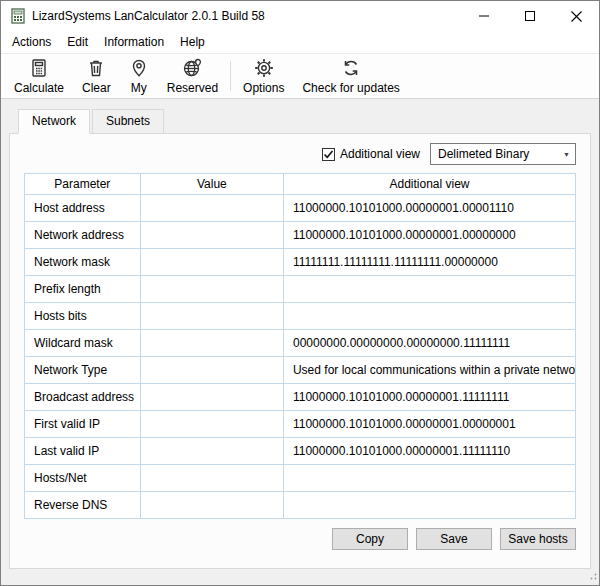 This screenshot has width=600, height=586. What do you see at coordinates (192, 76) in the screenshot?
I see `reserved-button: Reserved` at bounding box center [192, 76].